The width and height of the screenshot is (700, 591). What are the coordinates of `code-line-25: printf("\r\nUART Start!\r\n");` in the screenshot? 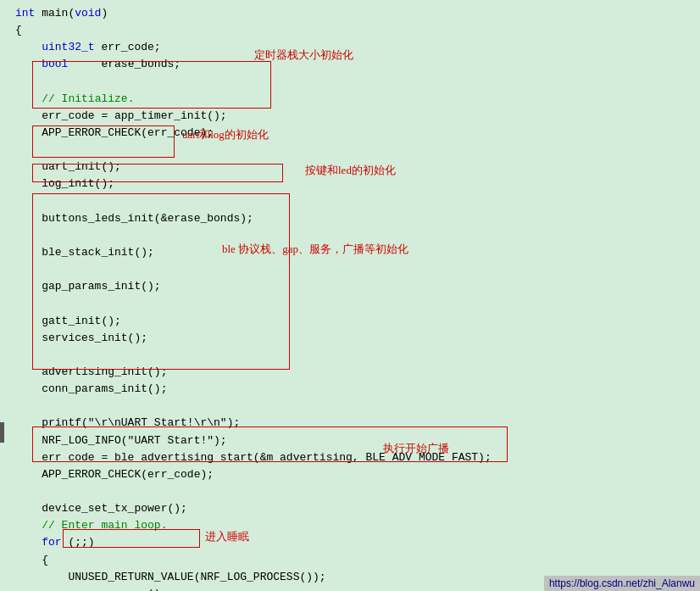 It's located at (353, 423).